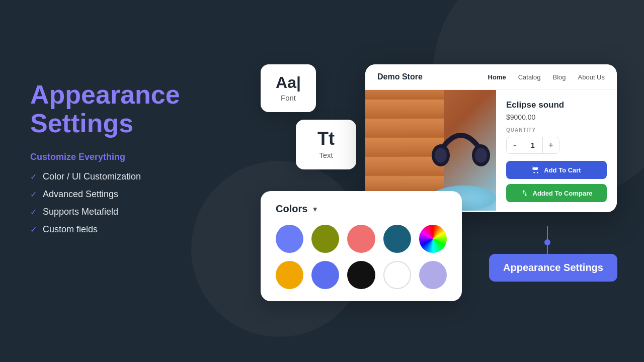 Image resolution: width=644 pixels, height=362 pixels. Describe the element at coordinates (326, 139) in the screenshot. I see `text-type-icon: Tt` at that location.